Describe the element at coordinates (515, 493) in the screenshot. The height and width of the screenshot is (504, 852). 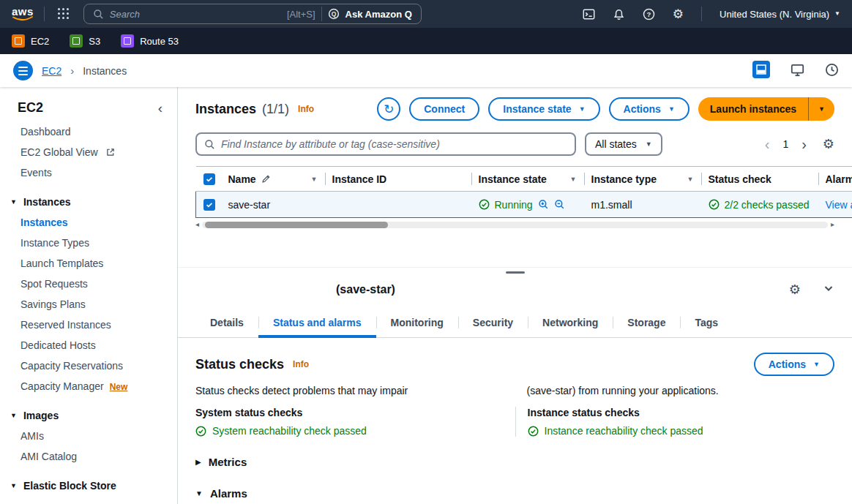
I see `alarms-expander: ▼ Alarms` at that location.